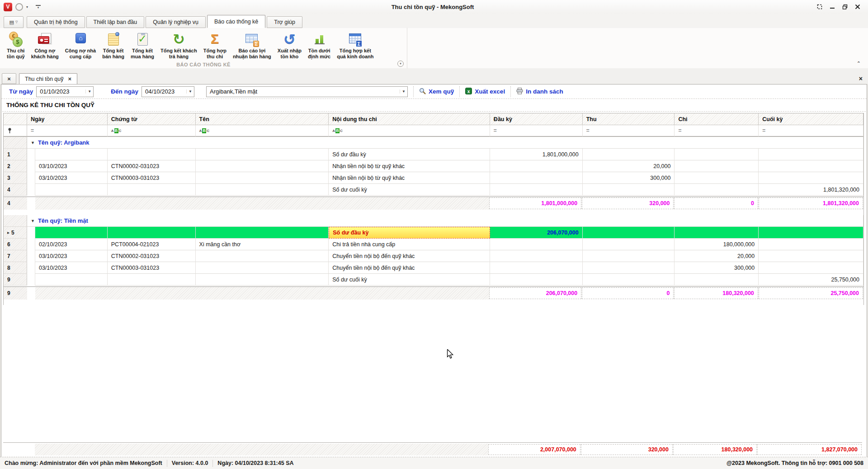 The height and width of the screenshot is (469, 868). I want to click on filter-cell-dauky: =, so click(536, 131).